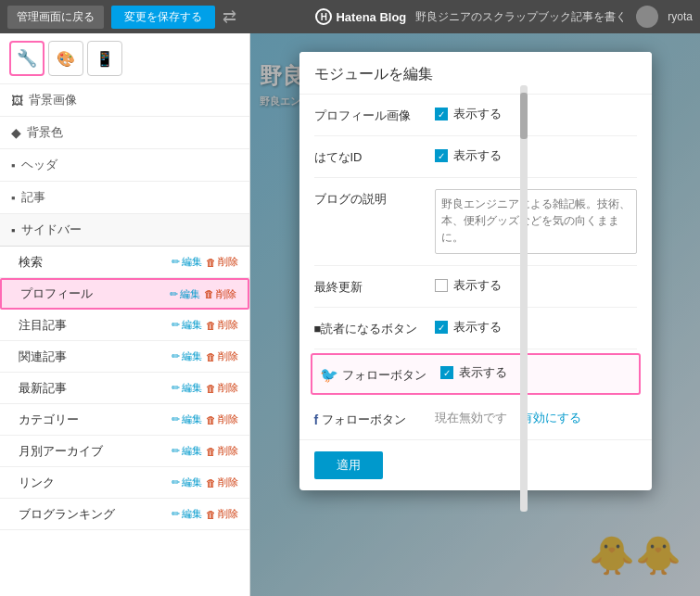  What do you see at coordinates (124, 165) in the screenshot?
I see `sidebar-item-header: ▪ ヘッダ` at bounding box center [124, 165].